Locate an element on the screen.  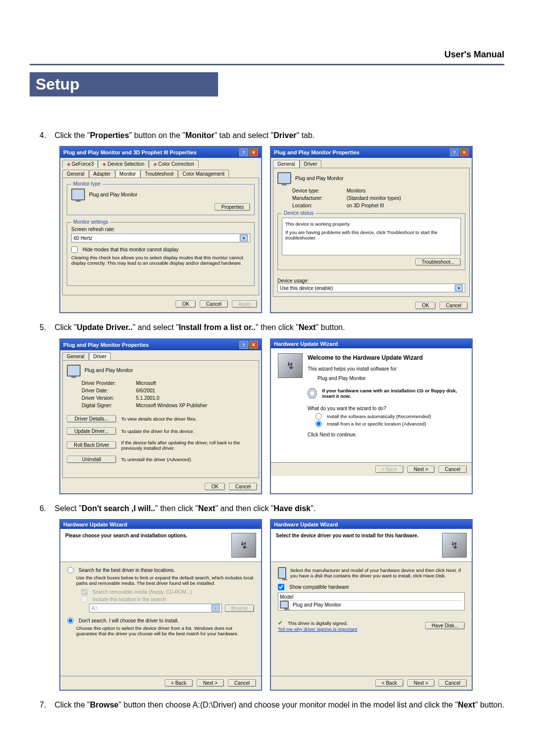
step-7: 7. Click the "Browse" button then choose… is located at coordinates (272, 705).